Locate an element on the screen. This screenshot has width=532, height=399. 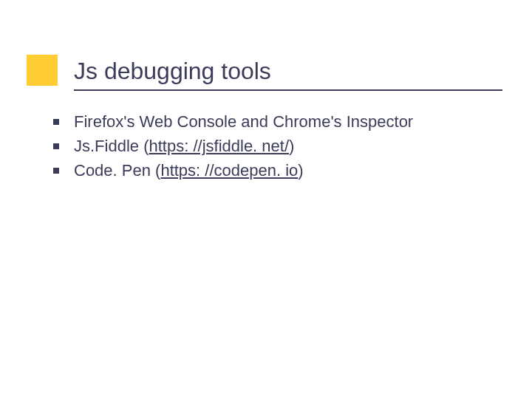
accent-square is located at coordinates (42, 70).